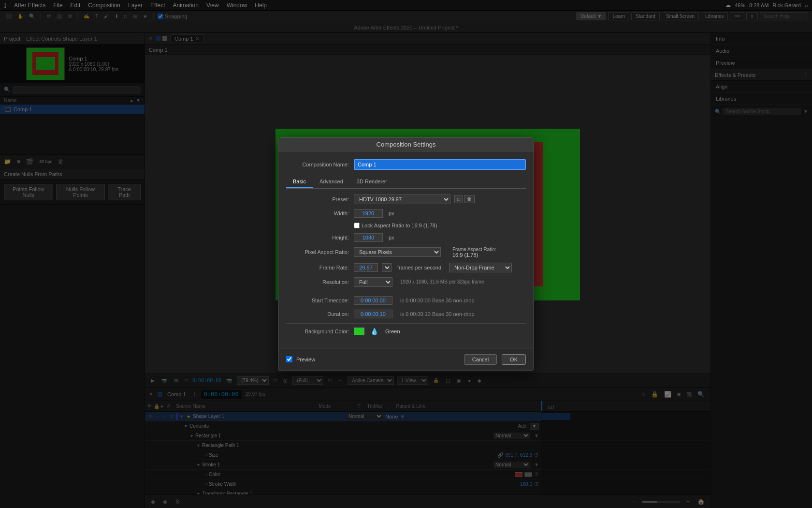 Image resolution: width=812 pixels, height=508 pixels. What do you see at coordinates (373, 314) in the screenshot?
I see `duration-input` at bounding box center [373, 314].